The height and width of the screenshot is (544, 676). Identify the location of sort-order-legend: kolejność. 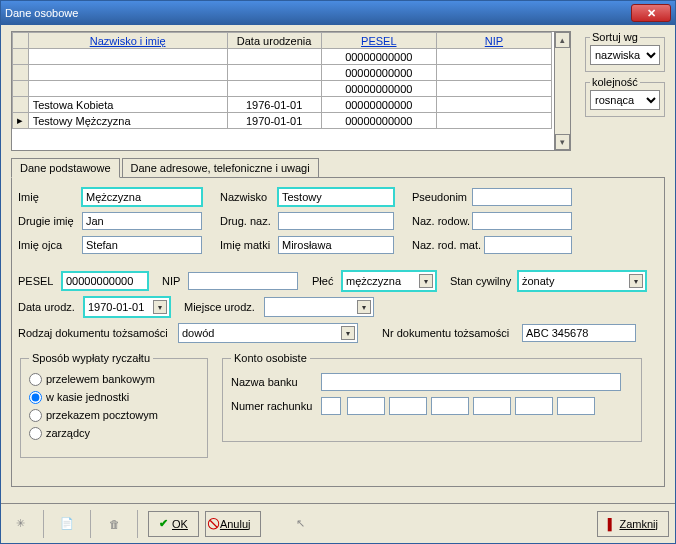
(615, 82).